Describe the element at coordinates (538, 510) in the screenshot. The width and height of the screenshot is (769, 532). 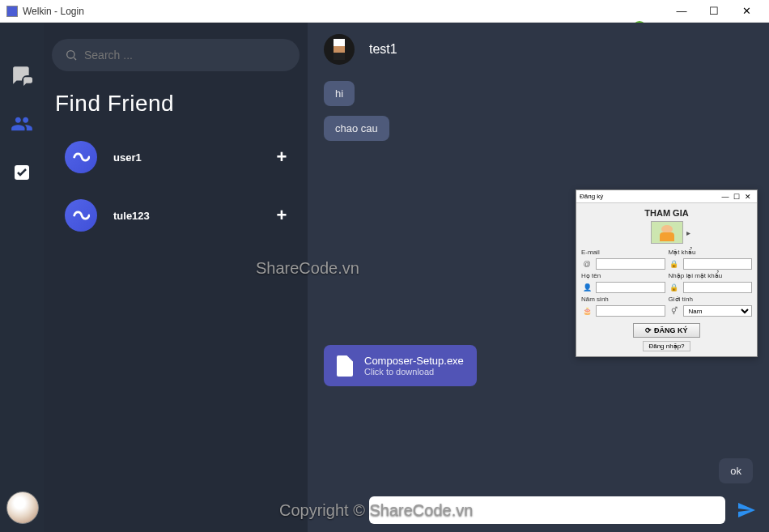
I see `composer: Copyright © ShareCode.vn` at that location.